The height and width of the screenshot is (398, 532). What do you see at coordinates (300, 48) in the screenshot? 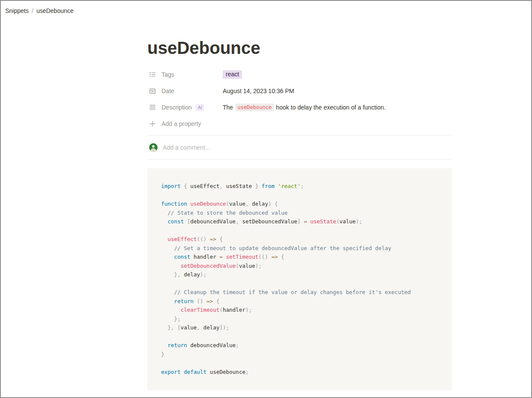
I see `page-title: useDebounce` at bounding box center [300, 48].